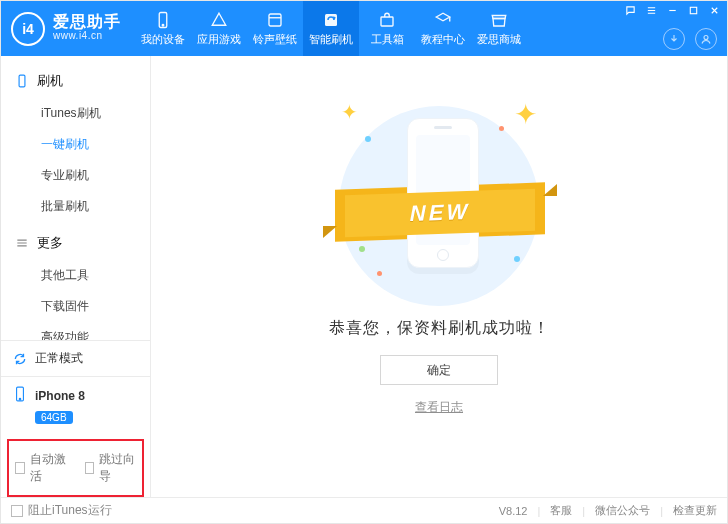  Describe the element at coordinates (440, 214) in the screenshot. I see `new-ribbon: NEW` at that location.